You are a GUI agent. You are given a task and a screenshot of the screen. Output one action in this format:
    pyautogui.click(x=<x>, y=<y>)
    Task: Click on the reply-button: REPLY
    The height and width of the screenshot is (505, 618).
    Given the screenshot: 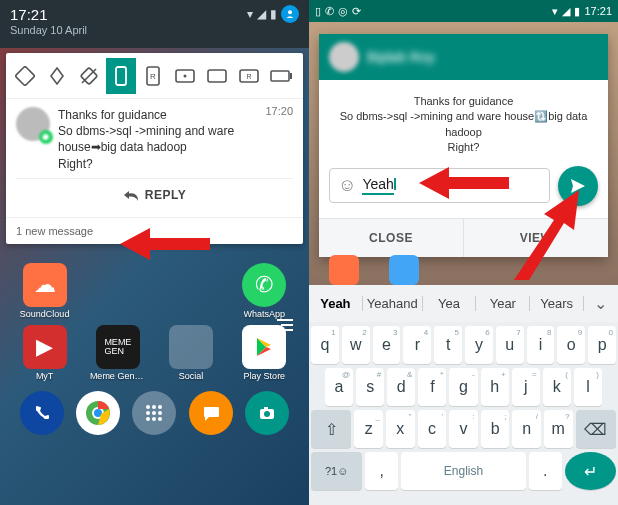 What is the action you would take?
    pyautogui.click(x=154, y=195)
    